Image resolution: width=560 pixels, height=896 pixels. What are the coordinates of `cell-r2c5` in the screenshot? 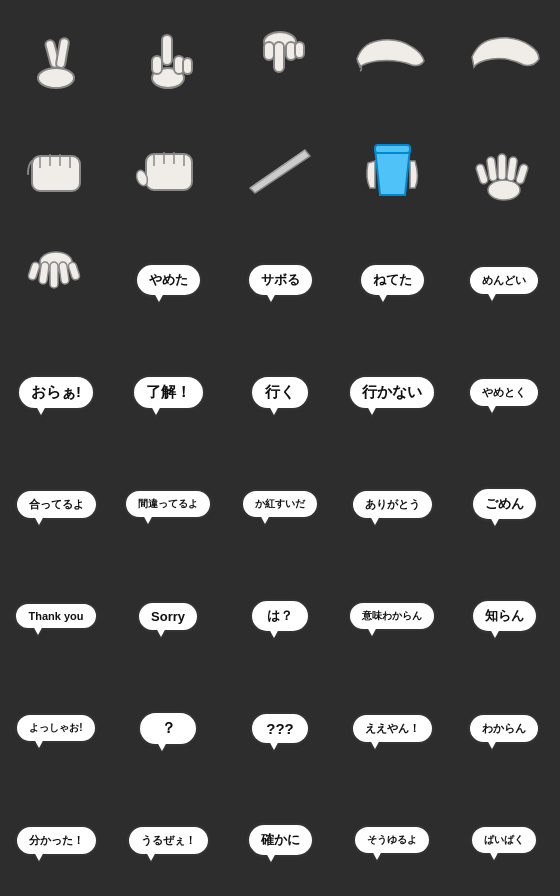 It's located at (504, 168).